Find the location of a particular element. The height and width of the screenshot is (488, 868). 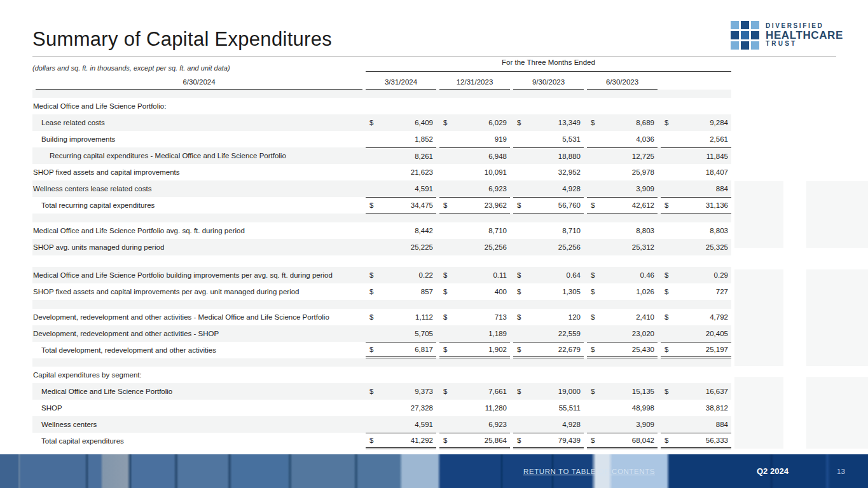

cell-value: 3,909 is located at coordinates (645, 424).